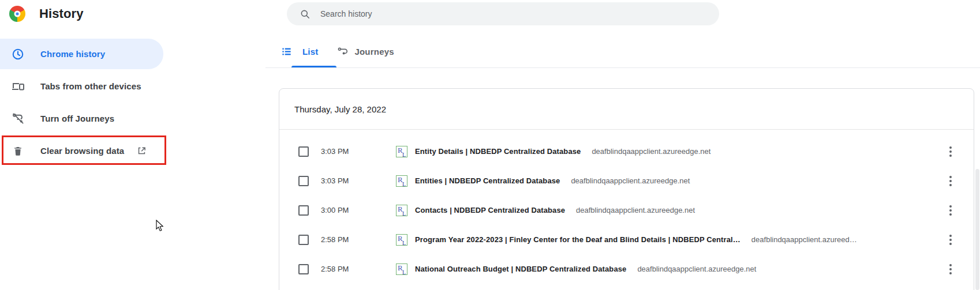  What do you see at coordinates (578, 240) in the screenshot?
I see `row-title-link: Program Year 2022-2023 | Finley Center f…` at bounding box center [578, 240].